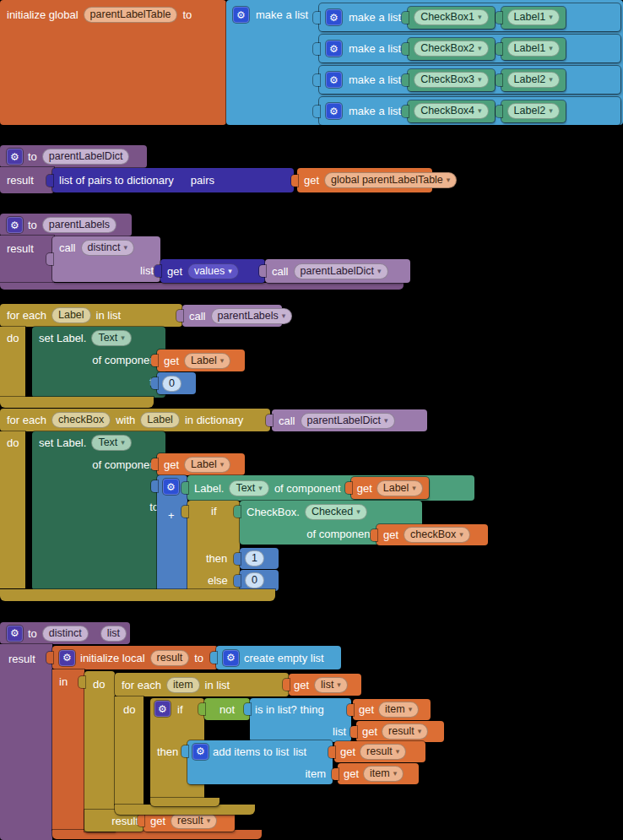 This screenshot has width=623, height=840. I want to click on values-dropdown: values, so click(213, 272).